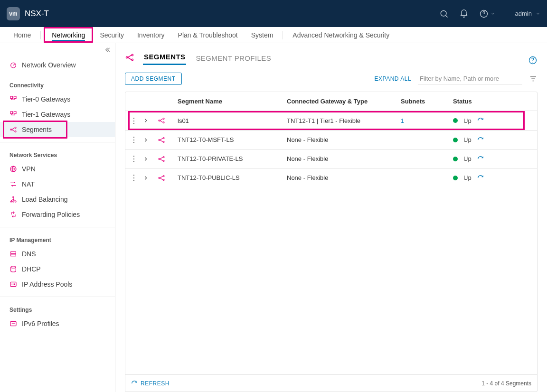  I want to click on col-subnets: Subnets, so click(425, 102).